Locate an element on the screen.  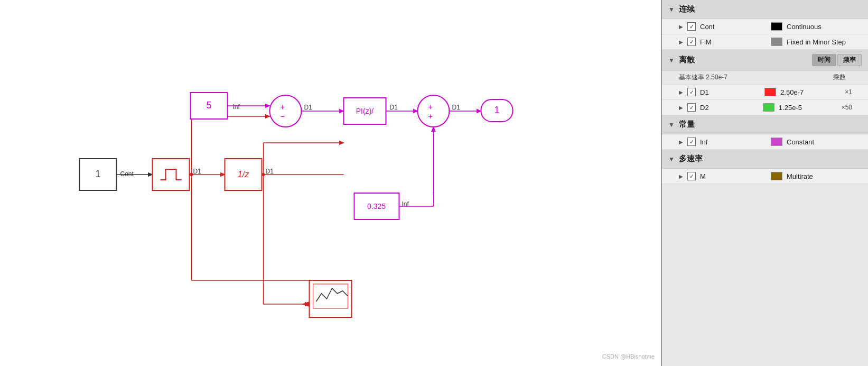
base-rate-label: 基本速率 2.50e-7 is located at coordinates (703, 77).